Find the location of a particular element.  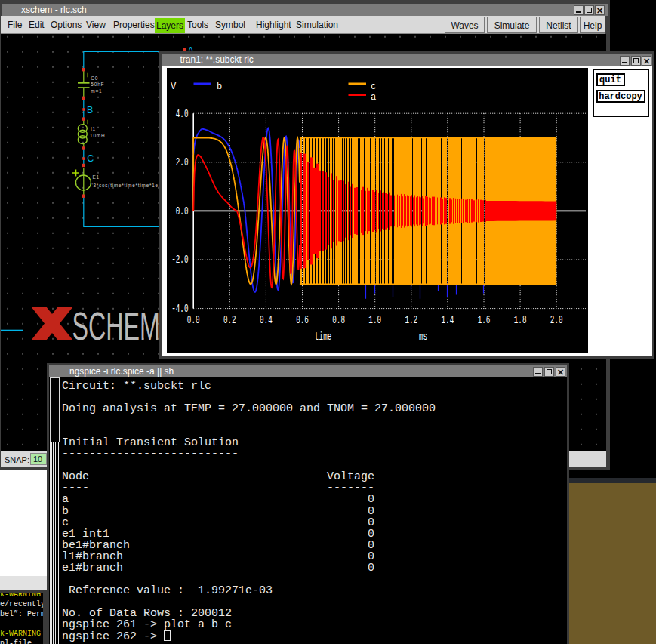

svg-text: 50nF is located at coordinates (97, 85).